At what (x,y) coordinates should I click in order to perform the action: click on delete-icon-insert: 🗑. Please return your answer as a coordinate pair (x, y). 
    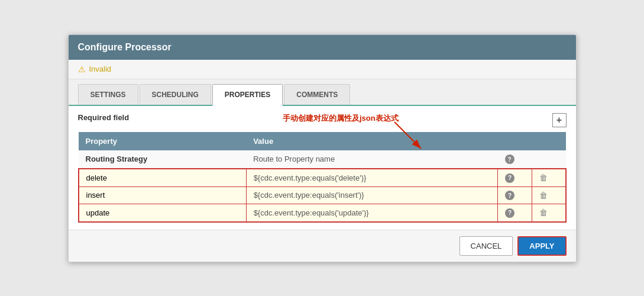
    Looking at the image, I should click on (543, 195).